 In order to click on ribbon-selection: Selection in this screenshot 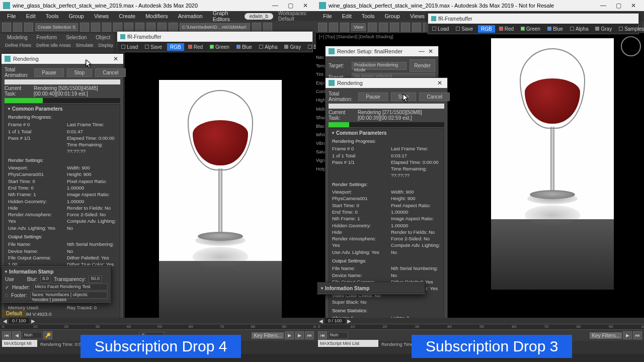, I will do `click(76, 37)`.